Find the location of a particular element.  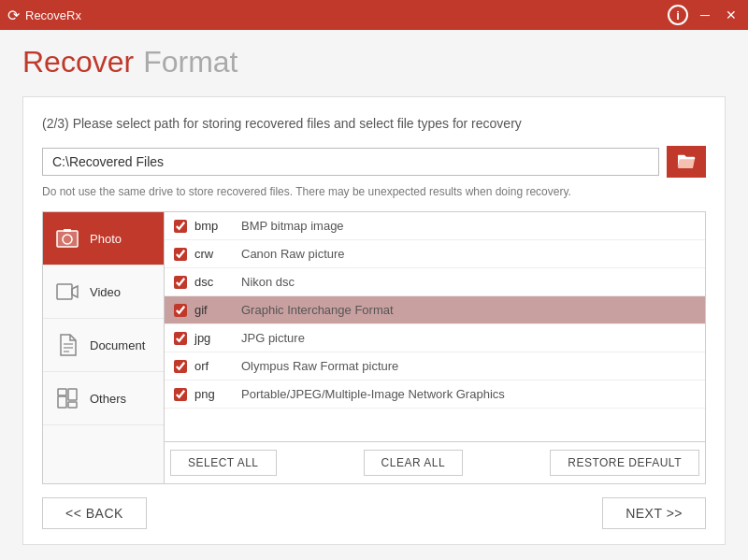

close-button: ✕ is located at coordinates (731, 15).